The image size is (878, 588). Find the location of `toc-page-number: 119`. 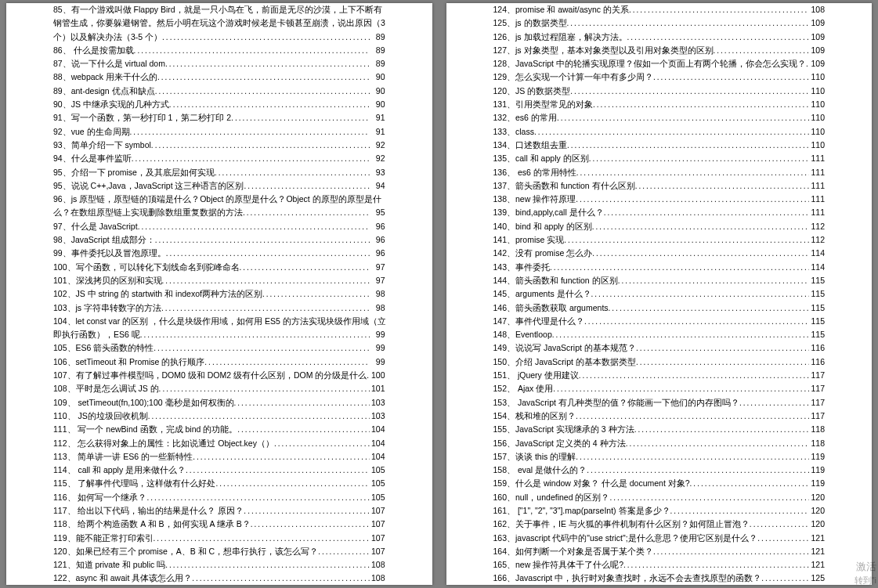

toc-page-number: 119 is located at coordinates (817, 470).